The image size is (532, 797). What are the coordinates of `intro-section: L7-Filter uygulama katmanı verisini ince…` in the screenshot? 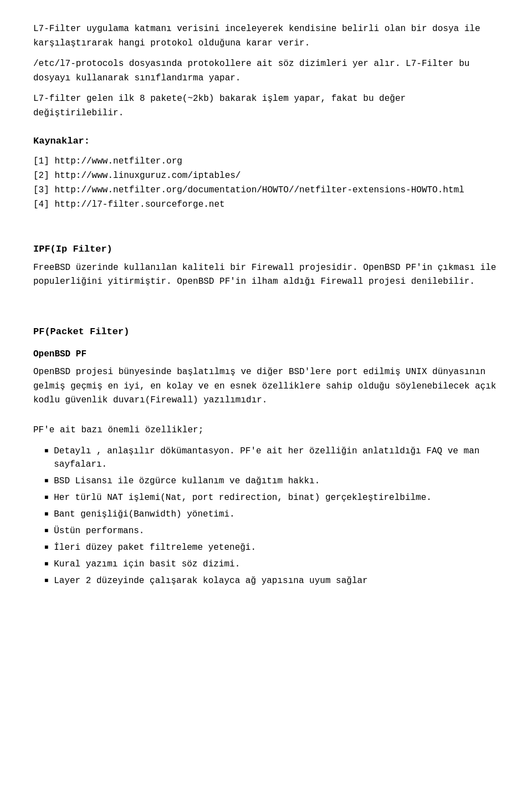 It's located at (266, 71).